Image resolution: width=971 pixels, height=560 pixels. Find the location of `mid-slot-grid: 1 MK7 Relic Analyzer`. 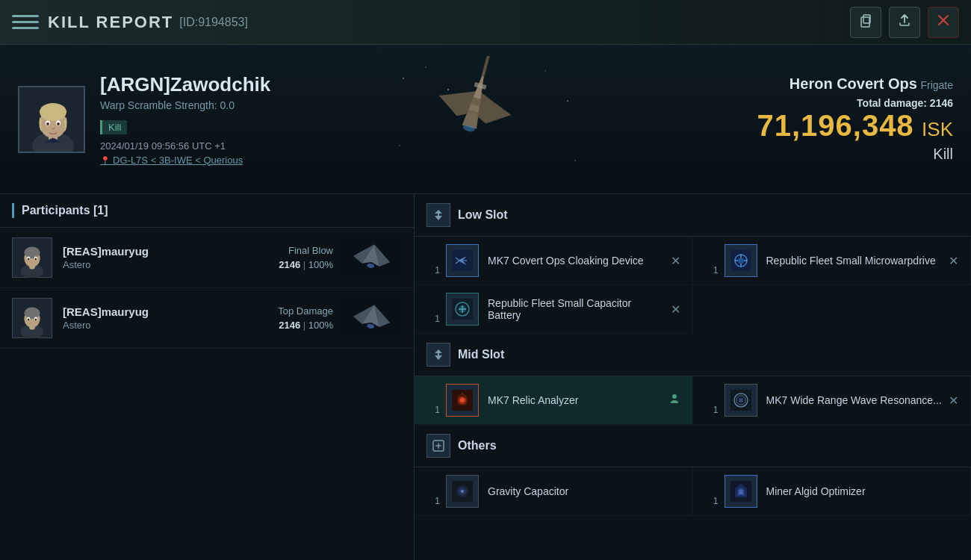

mid-slot-grid: 1 MK7 Relic Analyzer is located at coordinates (693, 400).